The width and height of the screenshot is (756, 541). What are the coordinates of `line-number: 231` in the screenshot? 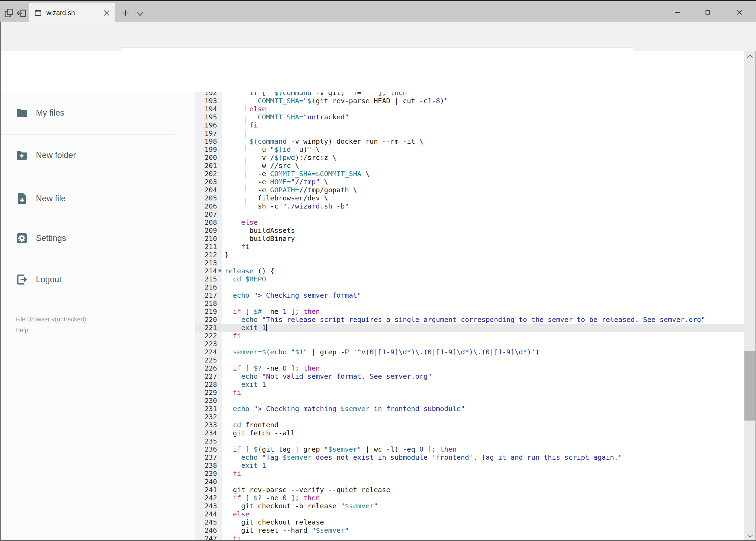 It's located at (208, 409).